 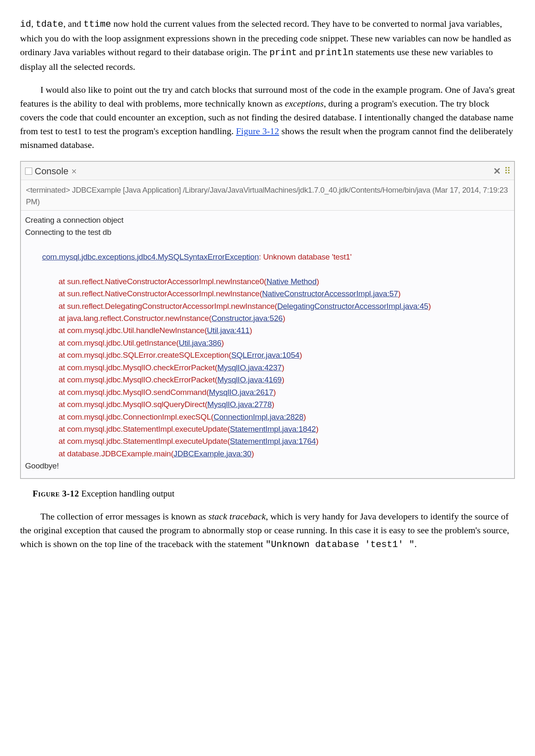 What do you see at coordinates (268, 45) in the screenshot?
I see `paragraph-1: id, tdate, and ttime now hold the curren…` at bounding box center [268, 45].